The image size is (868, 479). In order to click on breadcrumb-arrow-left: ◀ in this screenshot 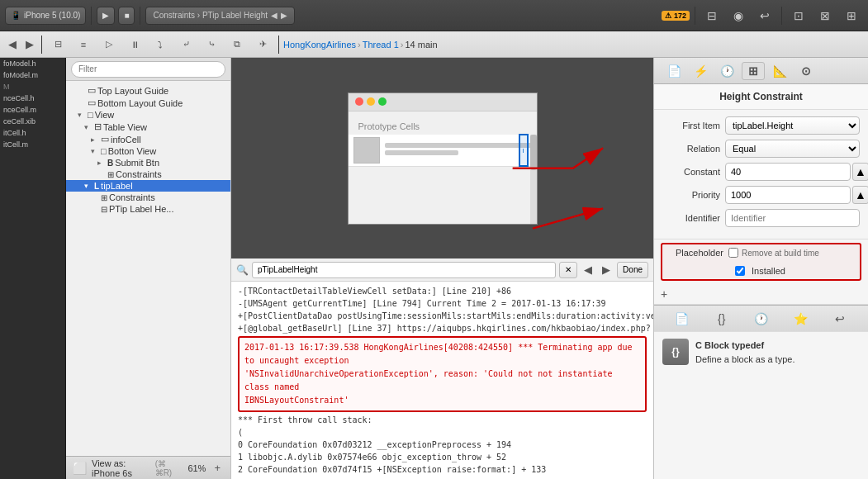, I will do `click(274, 15)`.